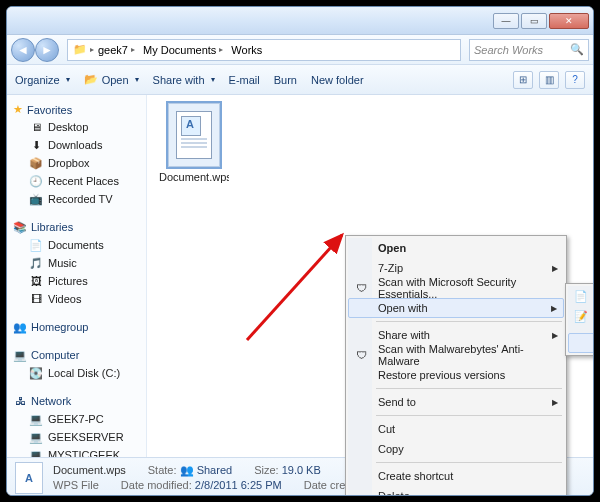 This screenshot has height=502, width=600. What do you see at coordinates (194, 177) in the screenshot?
I see `file-name-label: Document.wps` at bounding box center [194, 177].